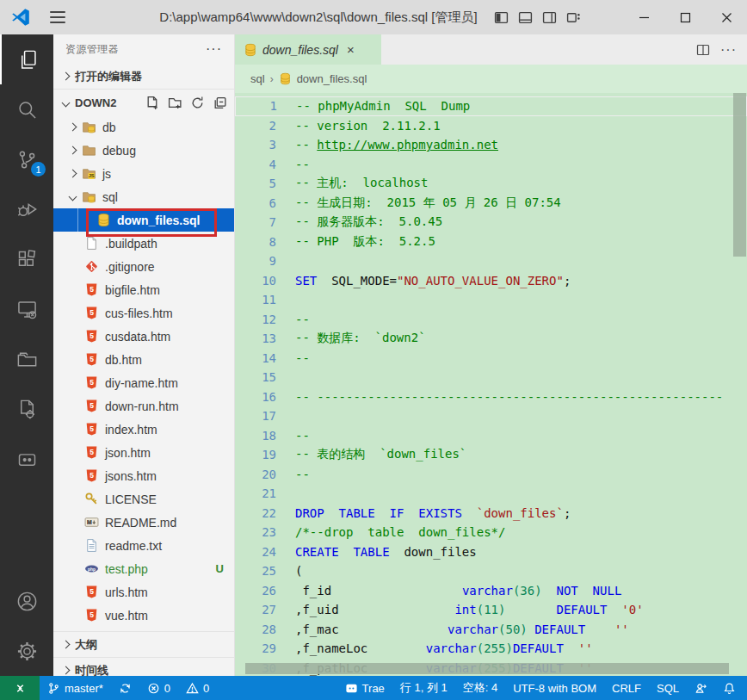  I want to click on code-line-5: 5-- 主机: localhost, so click(491, 184).